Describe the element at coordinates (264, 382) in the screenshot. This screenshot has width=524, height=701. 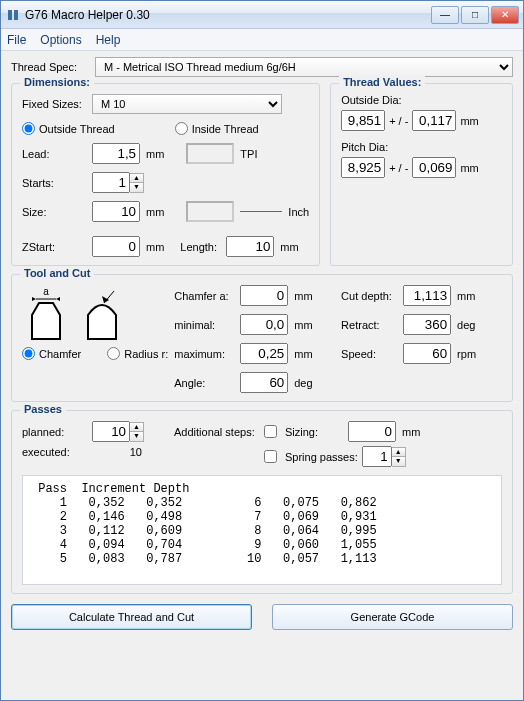
I see `angle-input` at that location.